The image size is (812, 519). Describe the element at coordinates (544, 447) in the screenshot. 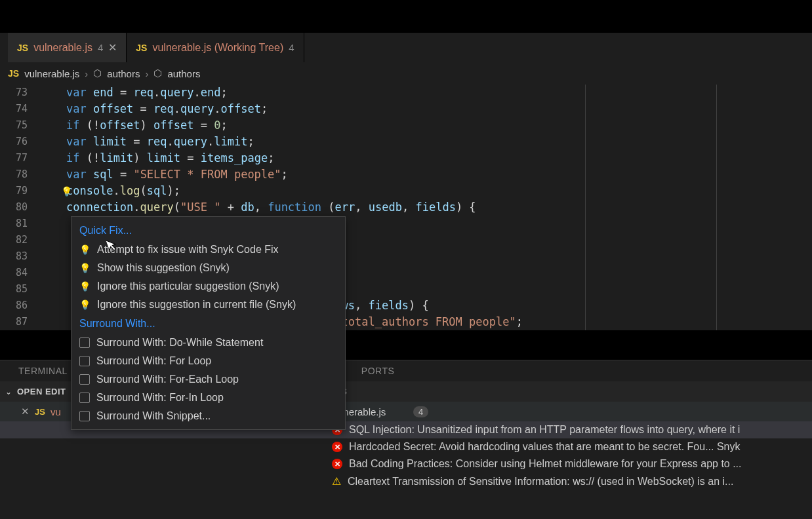

I see `problem-text: Hardcoded Secret: Avoid hardcoding value…` at that location.